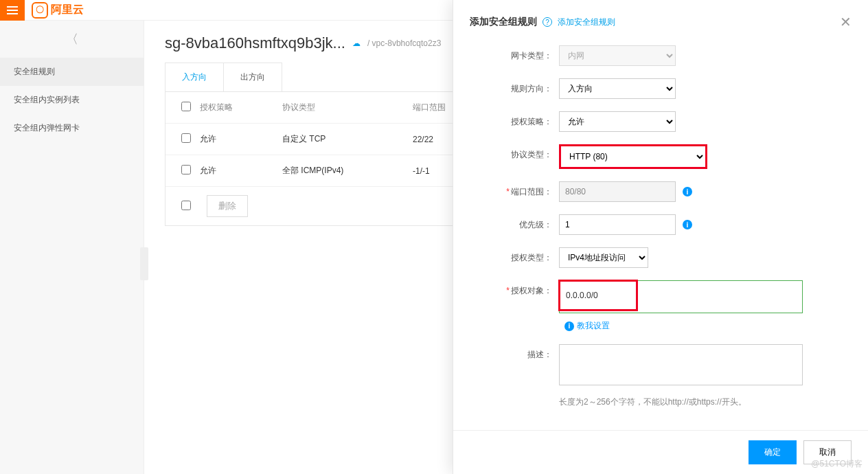 The height and width of the screenshot is (474, 868). Describe the element at coordinates (227, 206) in the screenshot. I see `delete-button: 删除` at that location.